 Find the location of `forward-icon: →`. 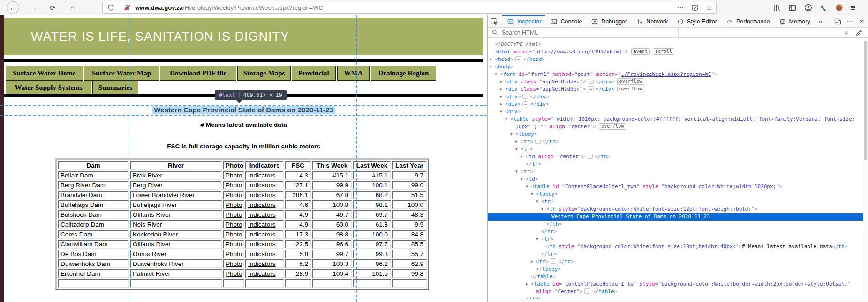

forward-icon: → is located at coordinates (33, 7).